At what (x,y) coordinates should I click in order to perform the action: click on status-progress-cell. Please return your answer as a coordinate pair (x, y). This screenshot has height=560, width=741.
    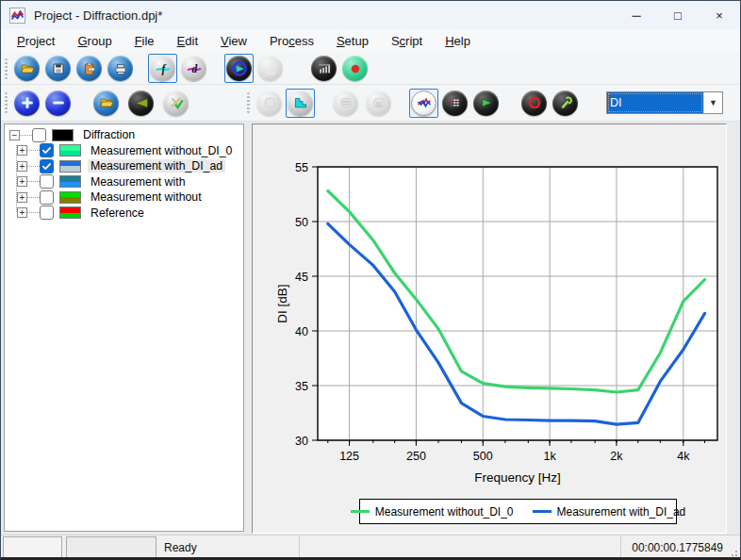
    Looking at the image, I should click on (111, 547).